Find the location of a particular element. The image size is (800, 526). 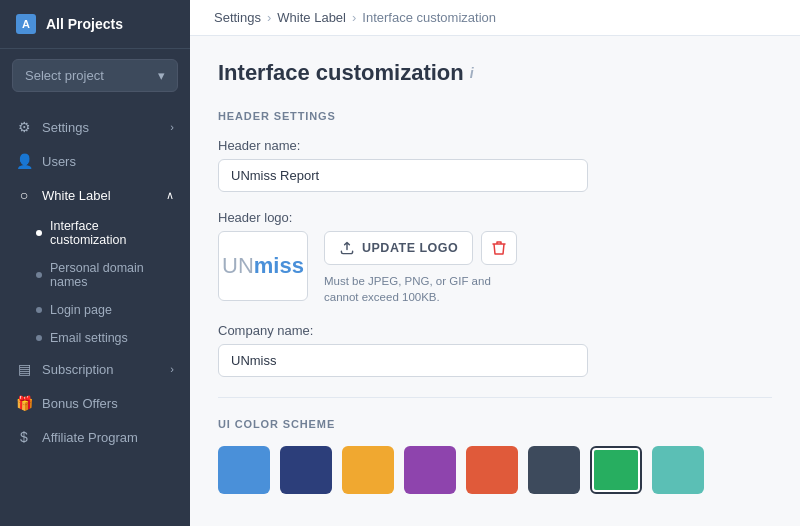

sidebar-subitem-interface-label: Interface customization is located at coordinates (112, 233).